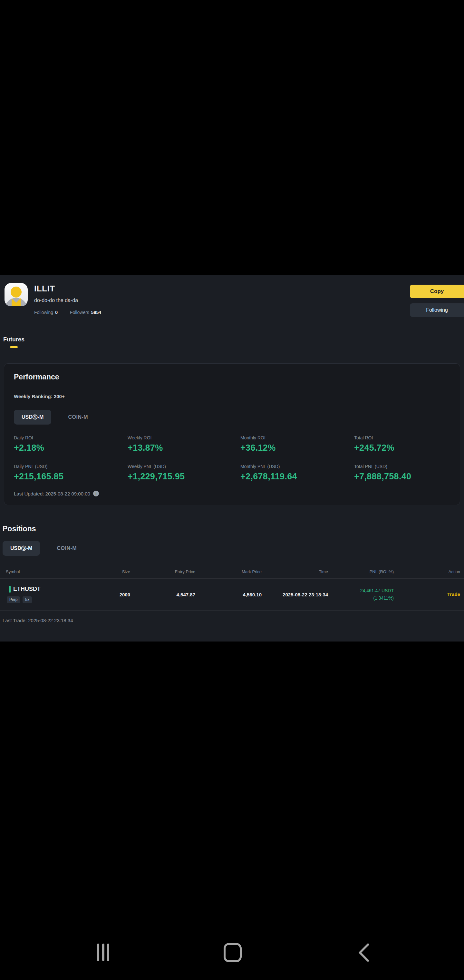  What do you see at coordinates (364, 953) in the screenshot?
I see `back-icon` at bounding box center [364, 953].